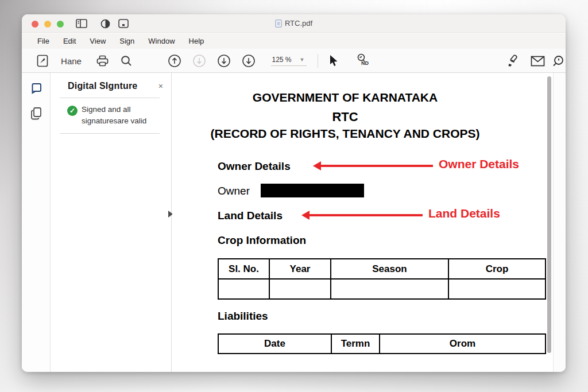 This screenshot has width=588, height=392. What do you see at coordinates (334, 61) in the screenshot?
I see `select-cursor-tool` at bounding box center [334, 61].